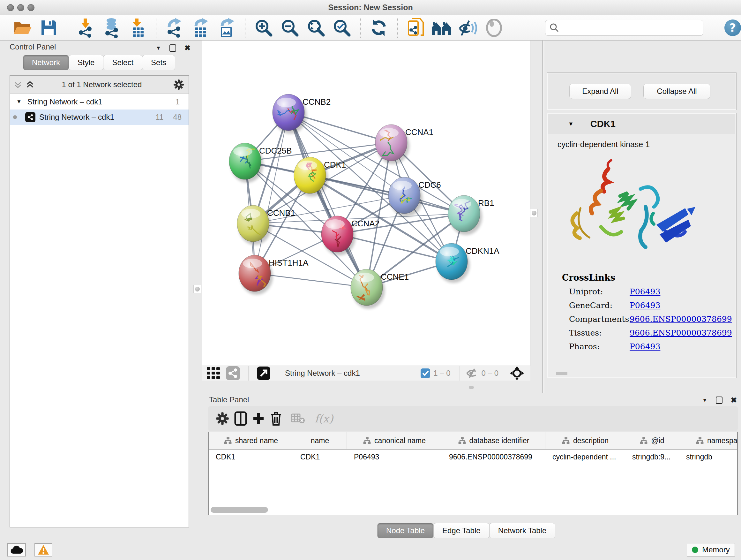  What do you see at coordinates (257, 441) in the screenshot?
I see `column-label: shared name` at bounding box center [257, 441].